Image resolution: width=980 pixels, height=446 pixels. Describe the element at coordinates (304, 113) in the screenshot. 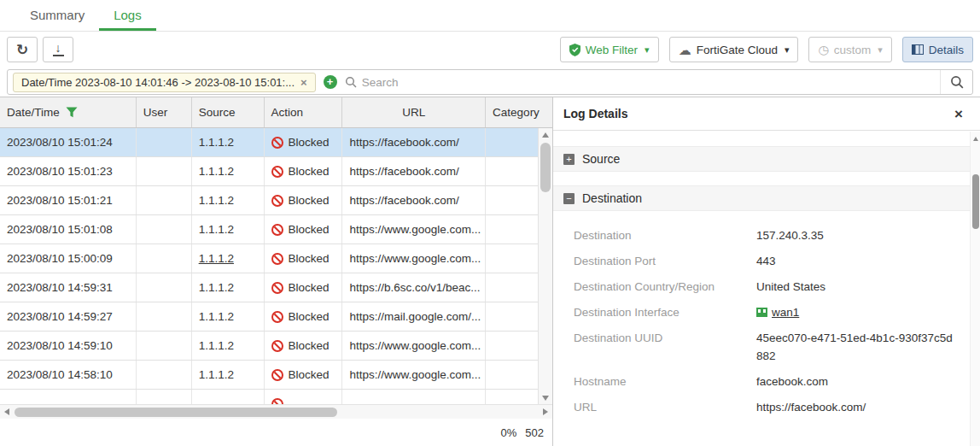

I see `column-header-action: Action` at that location.